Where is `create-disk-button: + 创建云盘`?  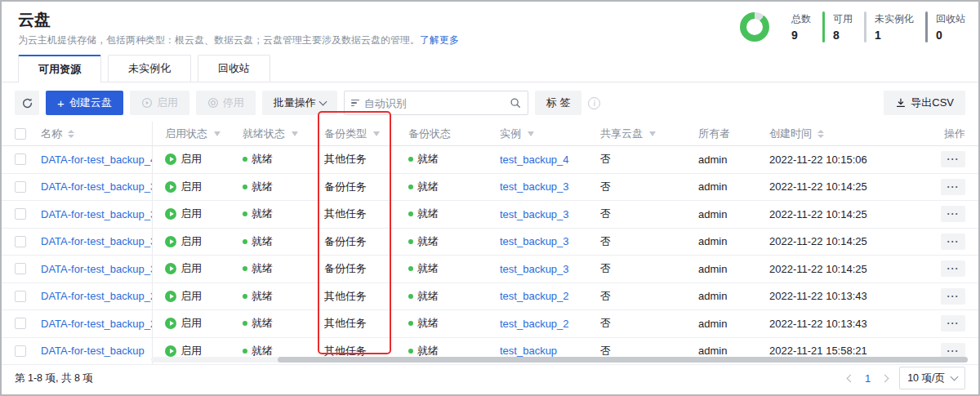 create-disk-button: + 创建云盘 is located at coordinates (85, 103).